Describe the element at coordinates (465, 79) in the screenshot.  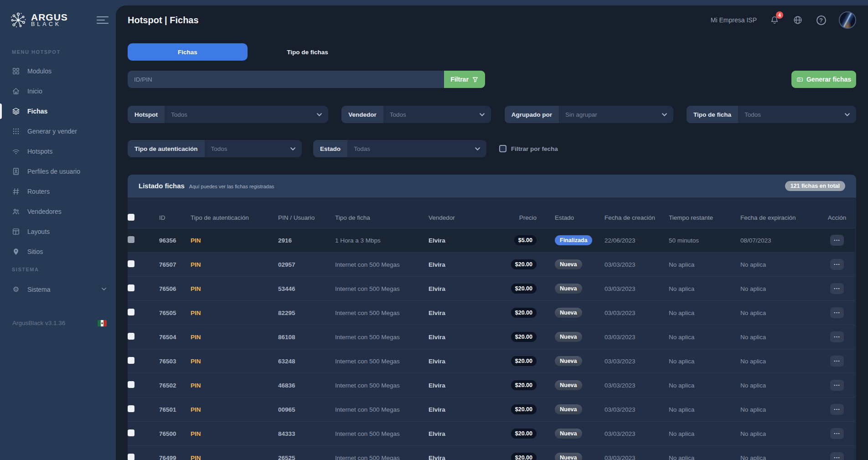
I see `filter-button: Filtrar` at that location.